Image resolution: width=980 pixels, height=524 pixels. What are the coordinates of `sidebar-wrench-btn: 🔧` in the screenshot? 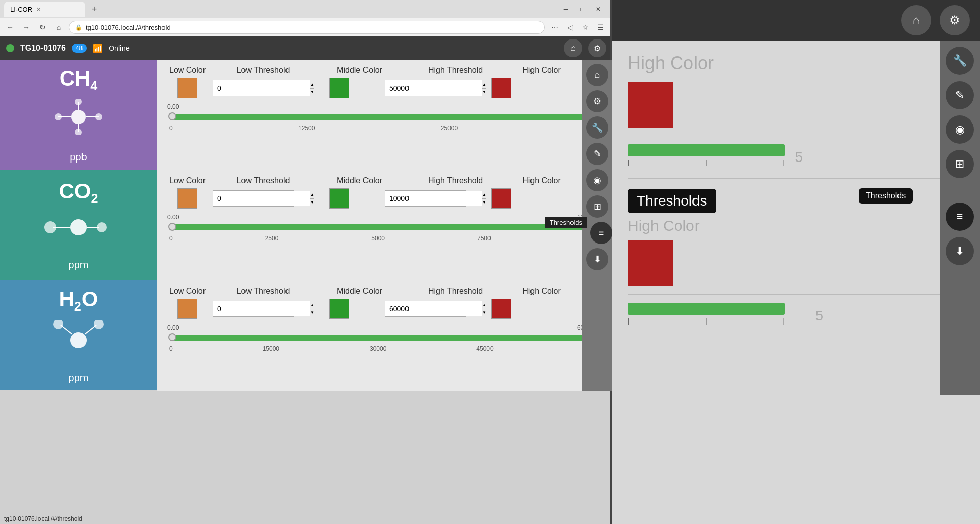 It's located at (597, 128).